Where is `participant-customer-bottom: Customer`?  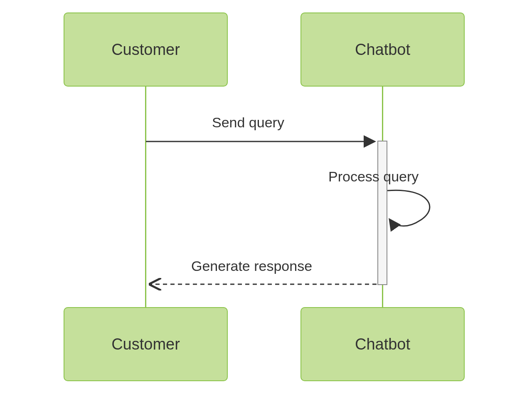
participant-customer-bottom: Customer is located at coordinates (145, 344).